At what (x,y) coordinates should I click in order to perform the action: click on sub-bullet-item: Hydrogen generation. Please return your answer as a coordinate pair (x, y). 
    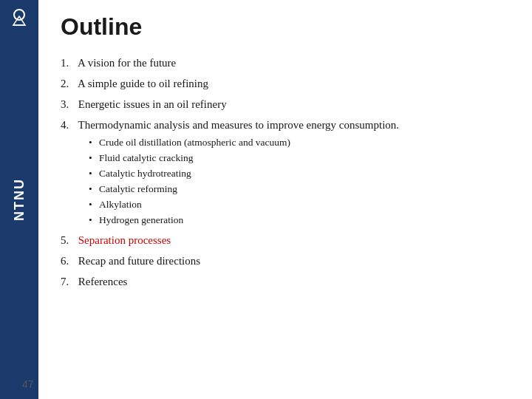
    Looking at the image, I should click on (299, 220).